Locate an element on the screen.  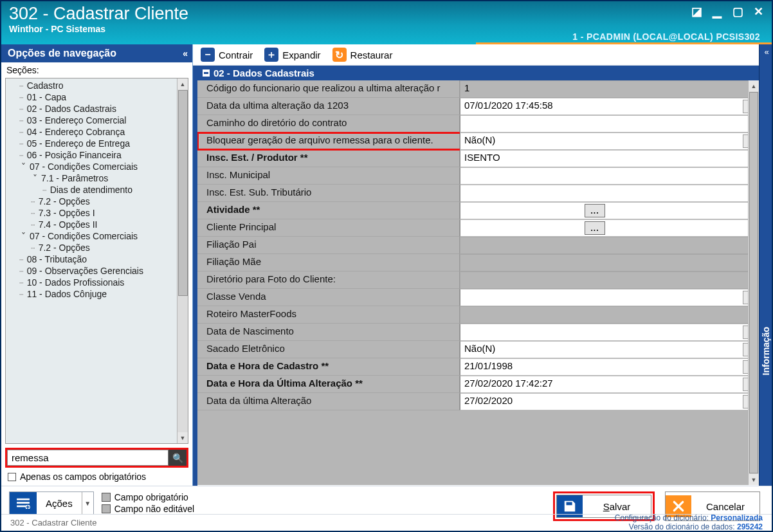
restaurar-button: ↻ Restaurar is located at coordinates (363, 55).